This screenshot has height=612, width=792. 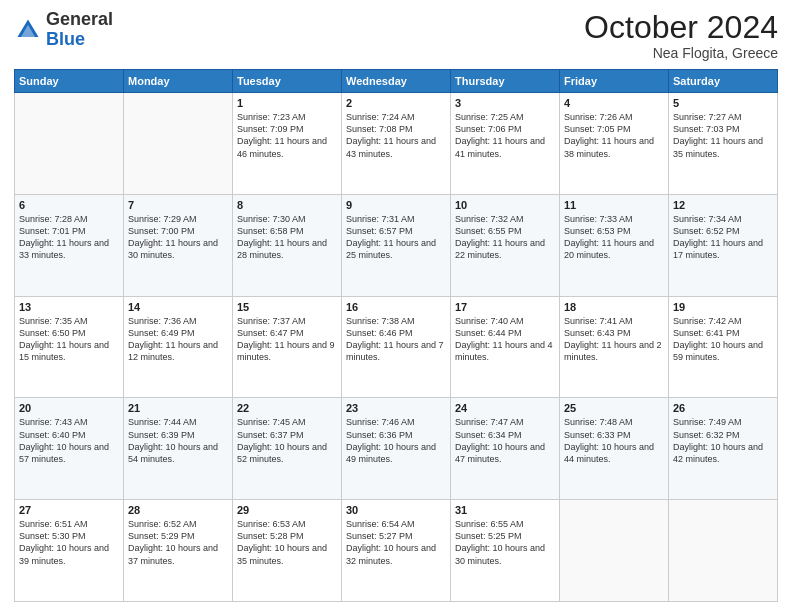 I want to click on calendar-cell: 17Sunrise: 7:40 AM Sunset: 6:44 PM Dayli…, so click(x=506, y=347).